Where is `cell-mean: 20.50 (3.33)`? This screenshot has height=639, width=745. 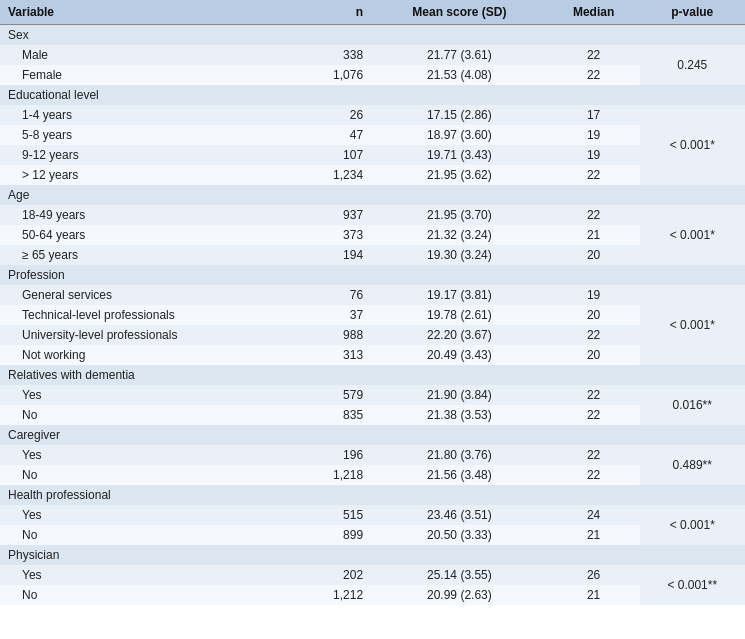 cell-mean: 20.50 (3.33) is located at coordinates (459, 535).